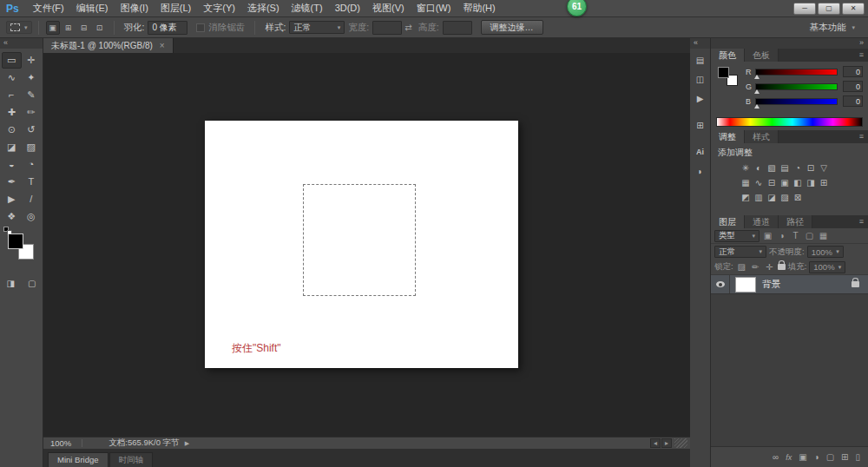 The width and height of the screenshot is (868, 467). What do you see at coordinates (12, 78) in the screenshot?
I see `tool-lasso: ∿` at bounding box center [12, 78].